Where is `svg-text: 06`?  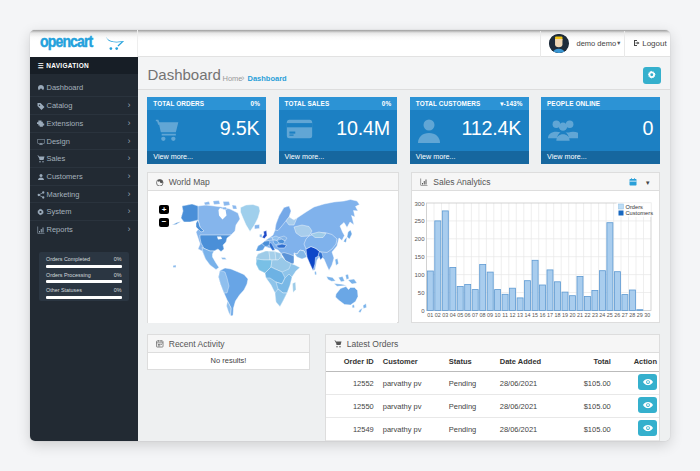
svg-text: 06 is located at coordinates (468, 315).